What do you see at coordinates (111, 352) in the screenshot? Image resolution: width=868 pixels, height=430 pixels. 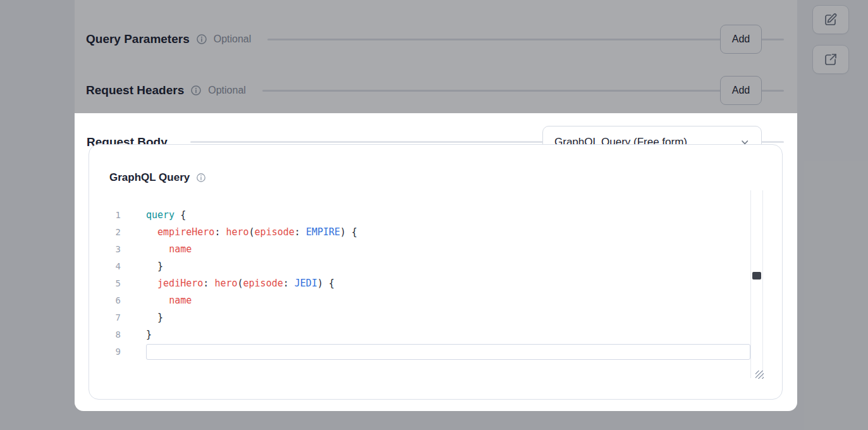 I see `line-number: 9` at bounding box center [111, 352].